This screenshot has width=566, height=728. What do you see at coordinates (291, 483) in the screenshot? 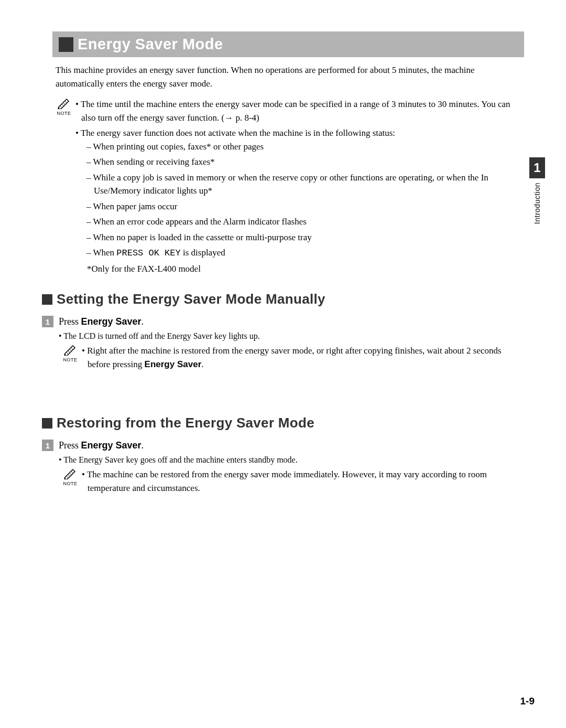
I see `section2-note: NOTE The machine can be restored from th…` at bounding box center [291, 483].